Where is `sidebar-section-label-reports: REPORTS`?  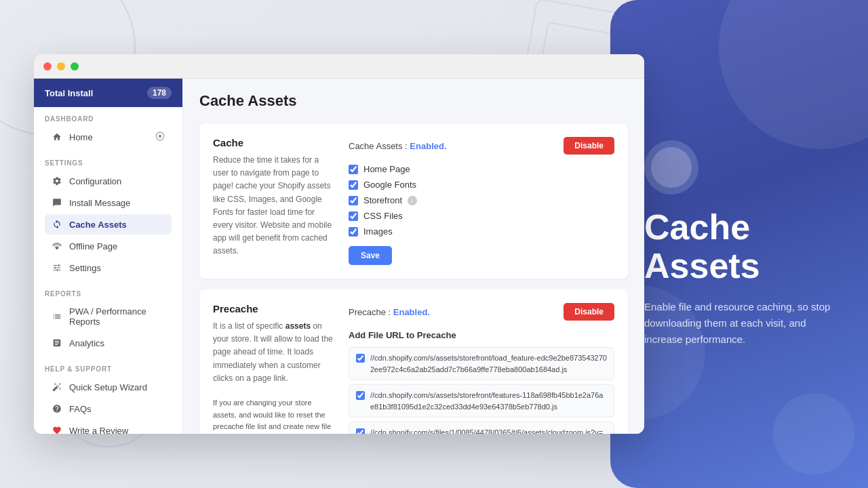 sidebar-section-label-reports: REPORTS is located at coordinates (108, 294).